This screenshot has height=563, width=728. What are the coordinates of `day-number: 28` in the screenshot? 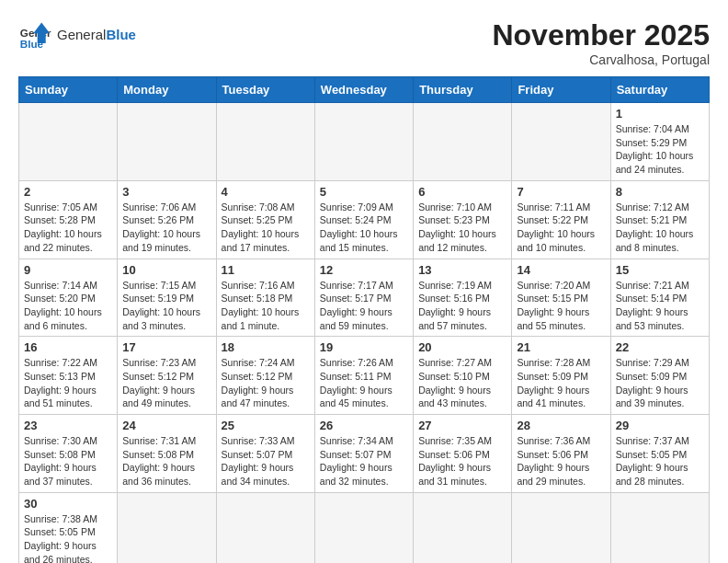 It's located at (561, 425).